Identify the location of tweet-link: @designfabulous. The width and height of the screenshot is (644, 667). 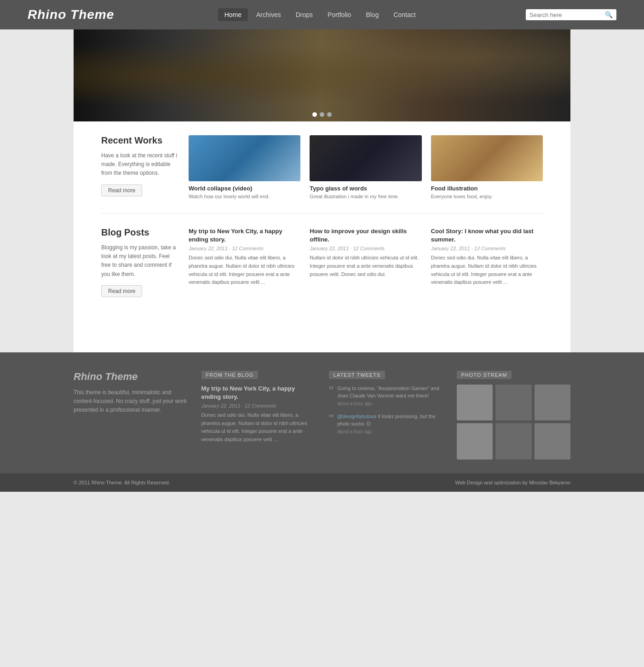
(357, 416).